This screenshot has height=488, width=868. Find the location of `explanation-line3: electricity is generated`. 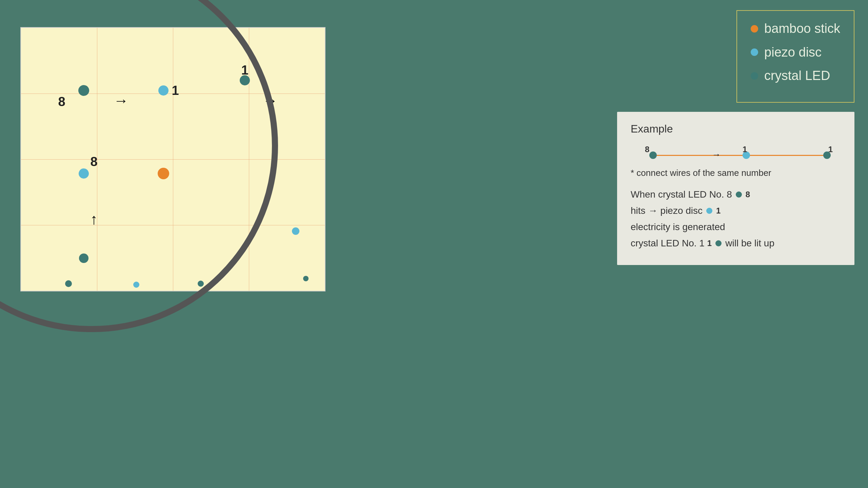

explanation-line3: electricity is generated is located at coordinates (736, 227).